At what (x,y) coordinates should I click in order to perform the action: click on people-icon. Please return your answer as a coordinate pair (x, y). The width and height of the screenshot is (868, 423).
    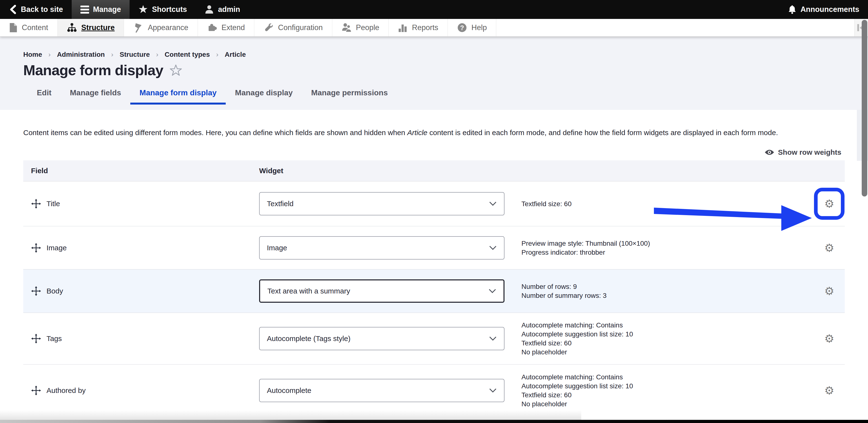
    Looking at the image, I should click on (346, 28).